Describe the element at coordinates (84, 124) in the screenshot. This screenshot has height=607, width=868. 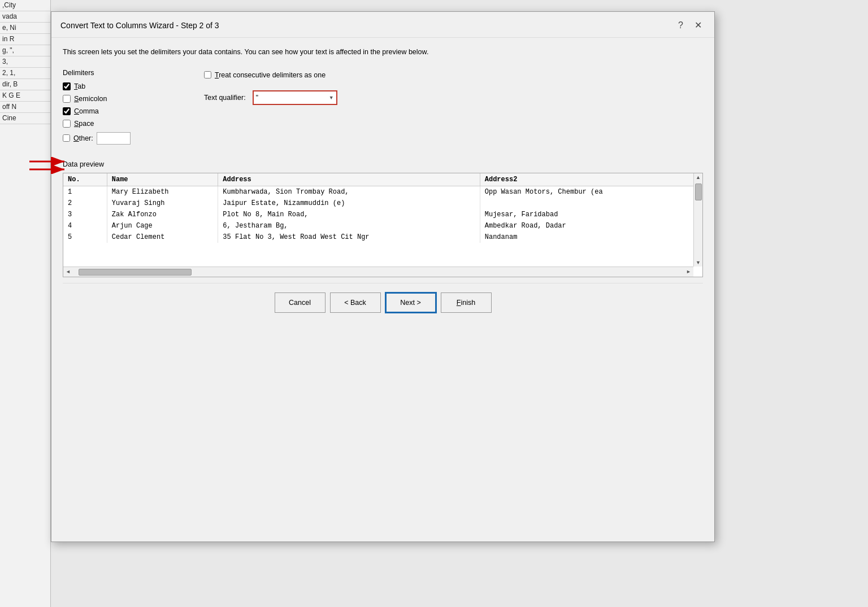
I see `space-label: Space` at that location.